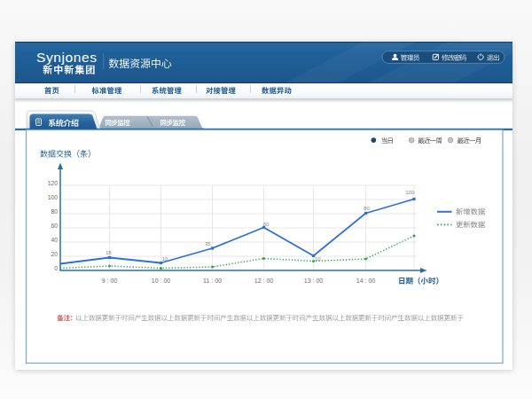 Image resolution: width=532 pixels, height=399 pixels. Describe the element at coordinates (314, 280) in the screenshot. I see `svg-text: 13 : 00` at that location.